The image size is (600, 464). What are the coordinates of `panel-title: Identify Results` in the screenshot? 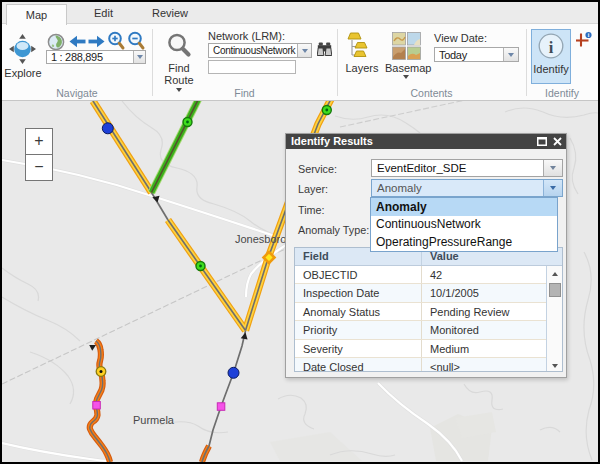 It's located at (332, 141).